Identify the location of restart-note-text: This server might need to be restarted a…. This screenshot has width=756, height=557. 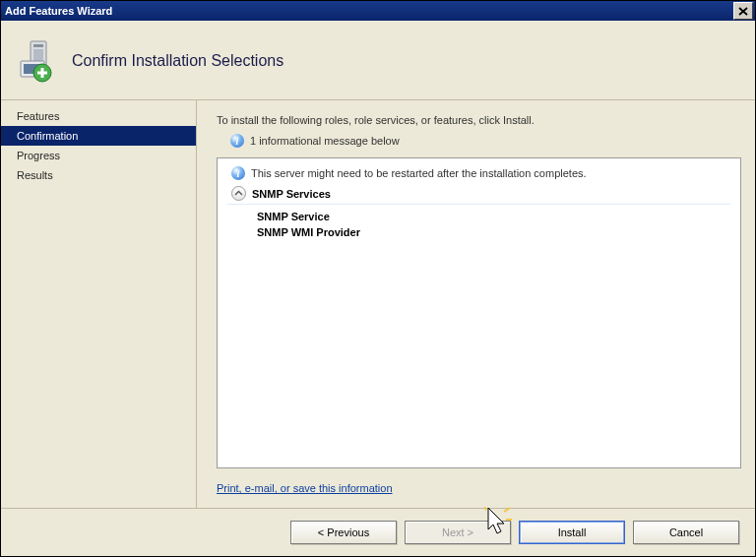
(419, 173).